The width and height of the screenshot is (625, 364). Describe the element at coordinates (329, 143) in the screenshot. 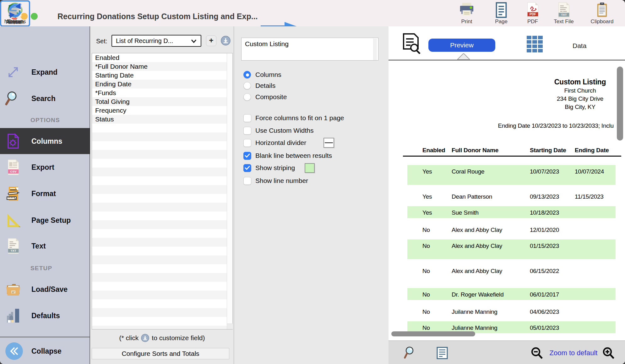

I see `divider-style-button` at that location.